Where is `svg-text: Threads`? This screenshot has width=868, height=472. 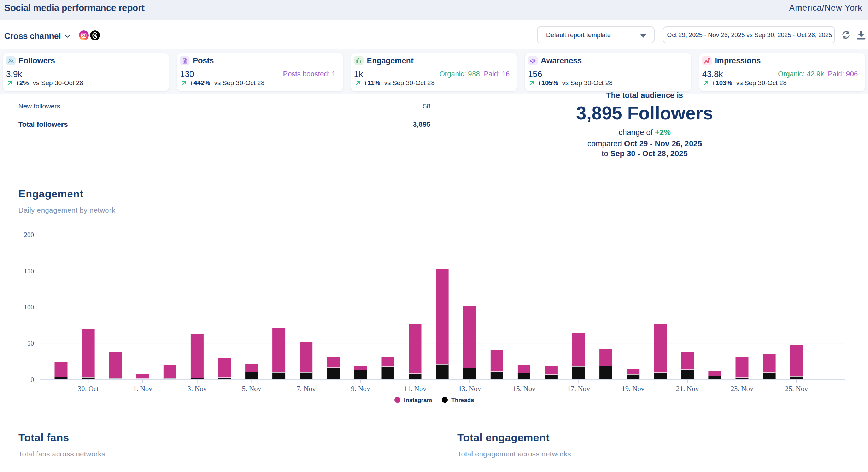 svg-text: Threads is located at coordinates (463, 400).